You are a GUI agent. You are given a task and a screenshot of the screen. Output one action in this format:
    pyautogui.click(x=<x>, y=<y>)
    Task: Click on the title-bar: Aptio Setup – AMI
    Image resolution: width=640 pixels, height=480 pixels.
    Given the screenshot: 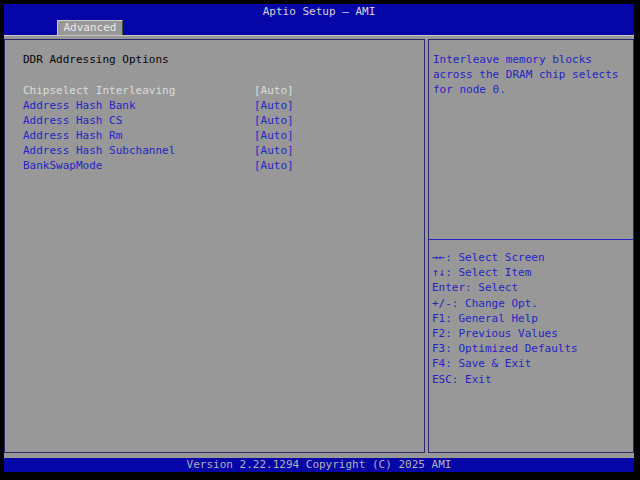 What is the action you would take?
    pyautogui.click(x=319, y=12)
    